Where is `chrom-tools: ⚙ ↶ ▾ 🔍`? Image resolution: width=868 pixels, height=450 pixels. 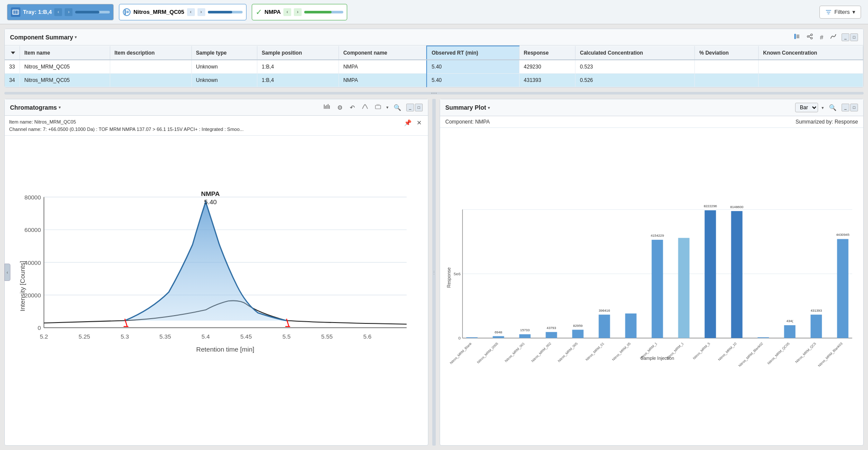
chrom-tools: ⚙ ↶ ▾ 🔍 is located at coordinates (372, 108).